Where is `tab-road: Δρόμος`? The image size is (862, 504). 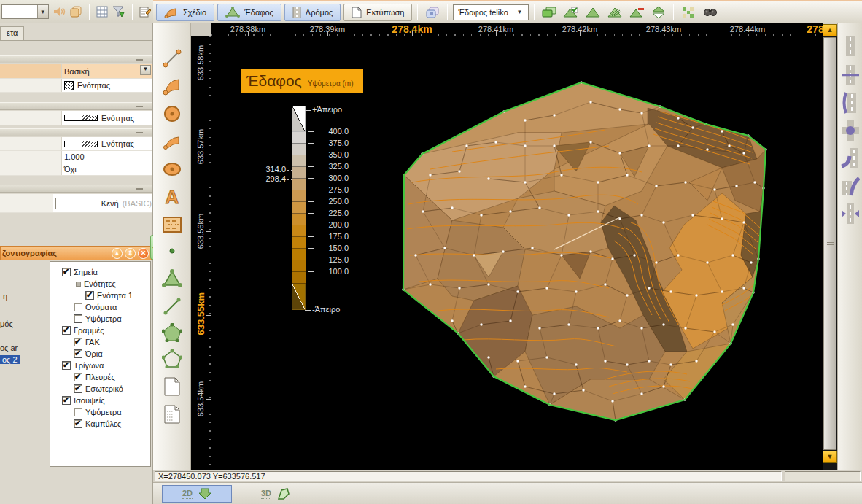
tab-road: Δρόμος is located at coordinates (312, 12).